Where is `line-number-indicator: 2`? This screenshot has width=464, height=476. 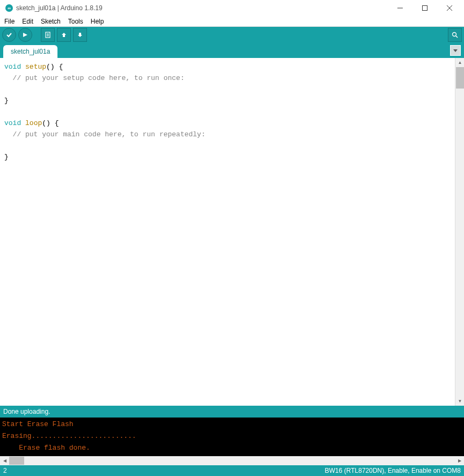
line-number-indicator: 2 is located at coordinates (5, 471).